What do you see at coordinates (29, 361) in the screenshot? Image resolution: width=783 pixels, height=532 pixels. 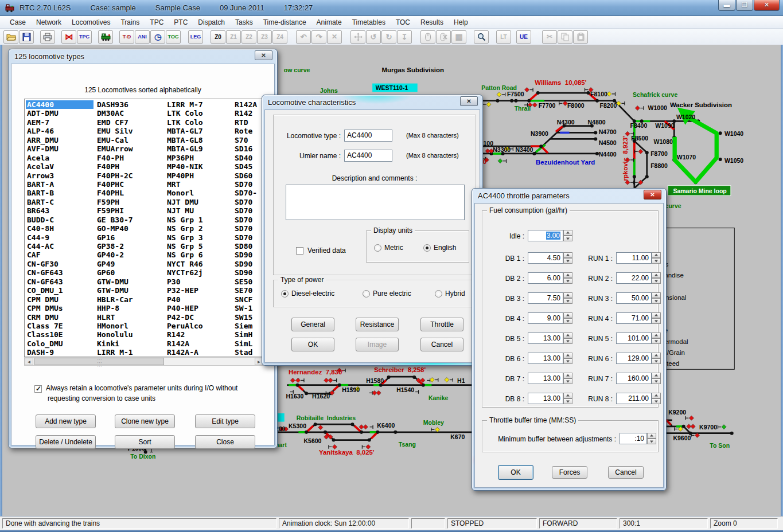 I see `scroll-left-icon: ◄` at bounding box center [29, 361].